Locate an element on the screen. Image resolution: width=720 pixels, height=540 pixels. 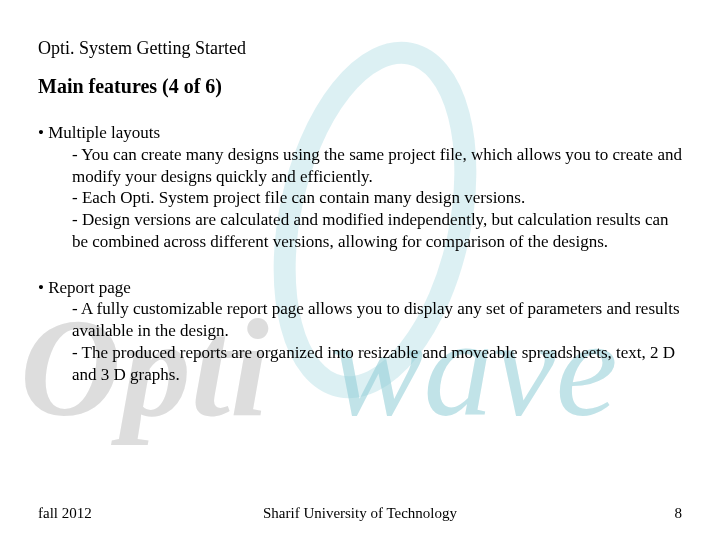
bullet-sub: - Design versions are calculated and mod… is located at coordinates (360, 231).